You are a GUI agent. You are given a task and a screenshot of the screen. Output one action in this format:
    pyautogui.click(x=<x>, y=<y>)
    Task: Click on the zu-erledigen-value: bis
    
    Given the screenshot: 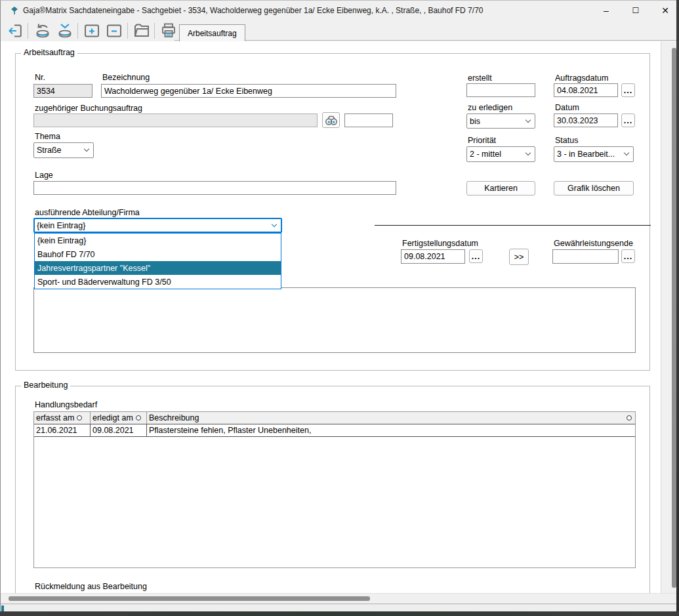 What is the action you would take?
    pyautogui.click(x=475, y=121)
    